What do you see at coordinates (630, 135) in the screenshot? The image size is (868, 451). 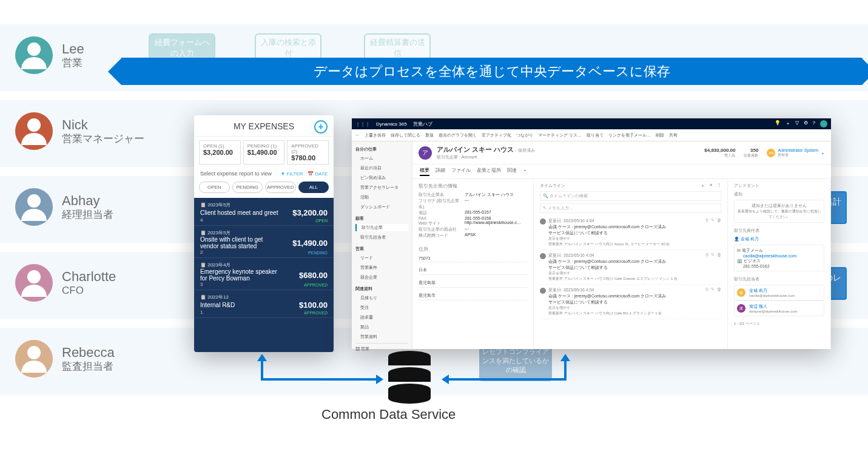 I see `cmd-item: リンクを電子メール…` at bounding box center [630, 135].